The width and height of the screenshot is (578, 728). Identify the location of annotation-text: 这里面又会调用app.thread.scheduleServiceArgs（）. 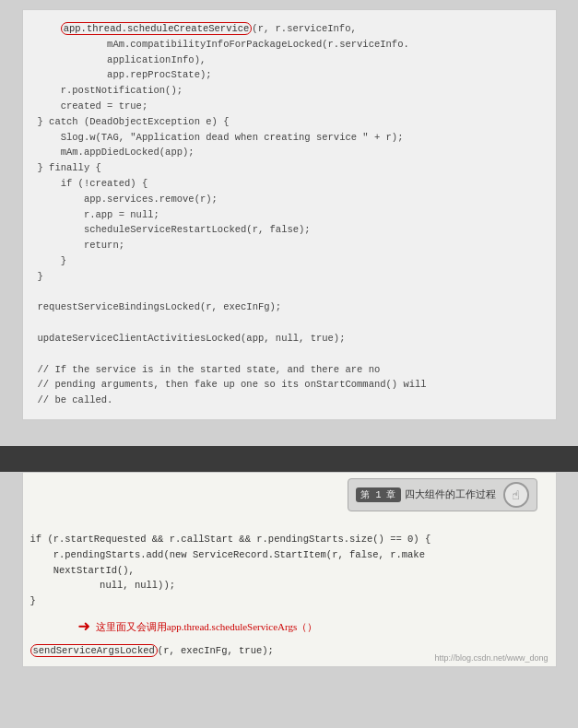
(206, 627).